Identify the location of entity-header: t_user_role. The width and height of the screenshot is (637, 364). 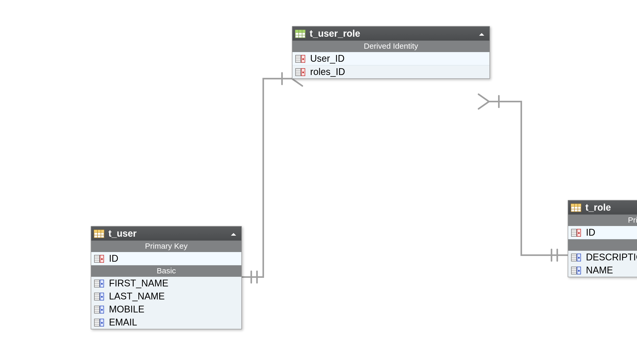
(391, 34).